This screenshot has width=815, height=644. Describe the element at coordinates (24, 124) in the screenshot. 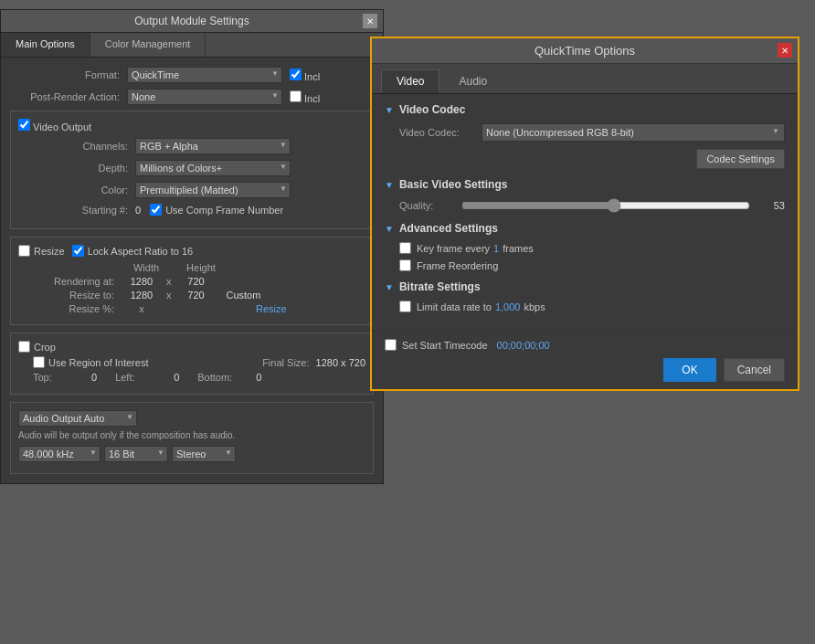

I see `video-output-checkbox` at that location.